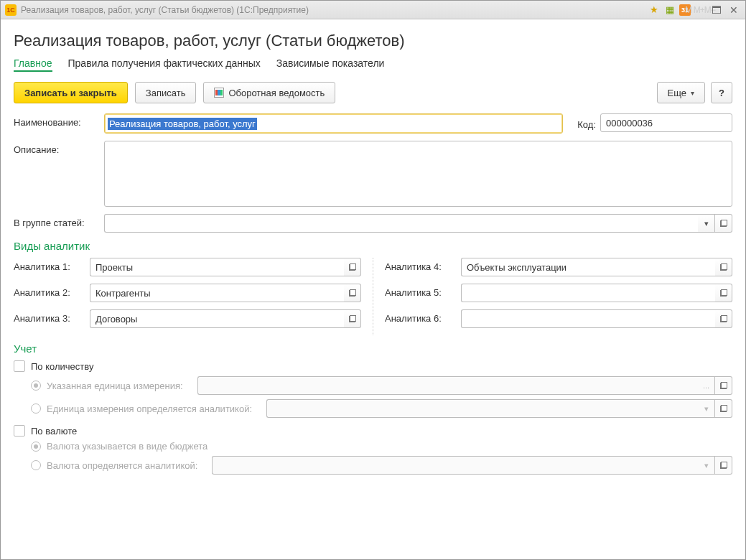 Image resolution: width=746 pixels, height=560 pixels. Describe the element at coordinates (734, 10) in the screenshot. I see `close-button: ✕` at that location.